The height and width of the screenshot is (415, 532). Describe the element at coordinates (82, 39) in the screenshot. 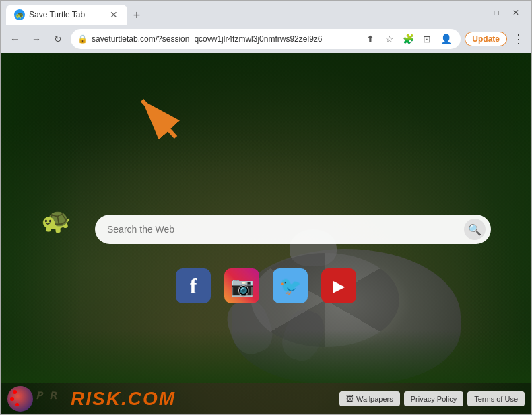

I see `lock-icon: 🔒` at that location.